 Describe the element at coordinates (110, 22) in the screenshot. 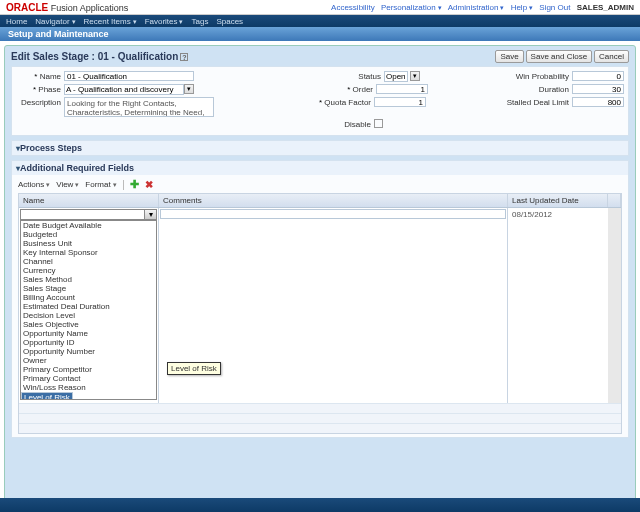

I see `menu-recent: Recent Items` at that location.